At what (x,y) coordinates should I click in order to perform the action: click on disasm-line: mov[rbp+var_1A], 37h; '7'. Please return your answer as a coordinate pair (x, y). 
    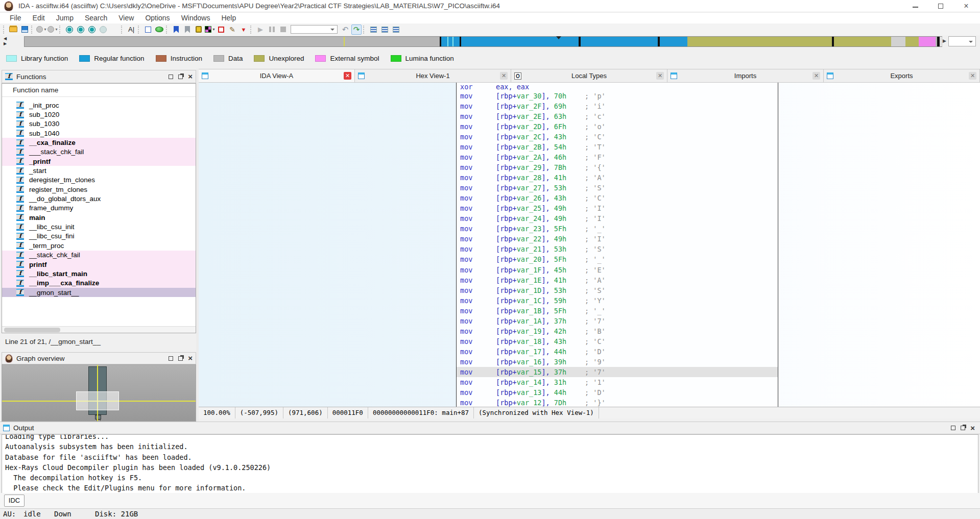
    Looking at the image, I should click on (617, 321).